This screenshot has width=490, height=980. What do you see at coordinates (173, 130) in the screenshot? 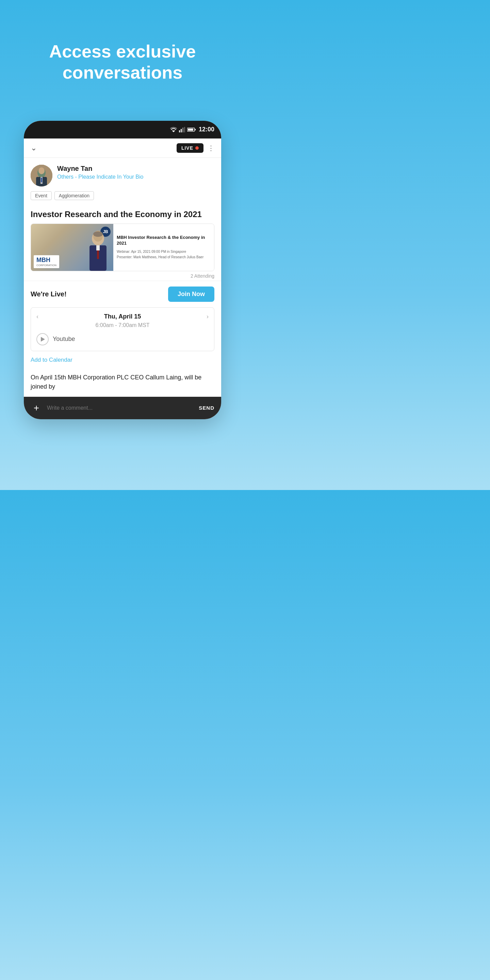
I see `wifi-icon` at bounding box center [173, 130].